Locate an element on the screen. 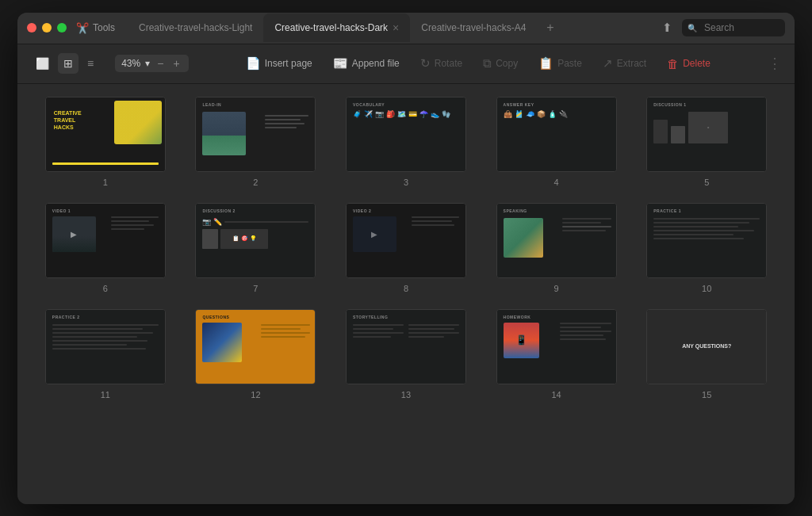 The height and width of the screenshot is (516, 812). slide-thumb-4: ANSWER KEY 👜🎽🧢 📦🧴🔌 is located at coordinates (557, 135).